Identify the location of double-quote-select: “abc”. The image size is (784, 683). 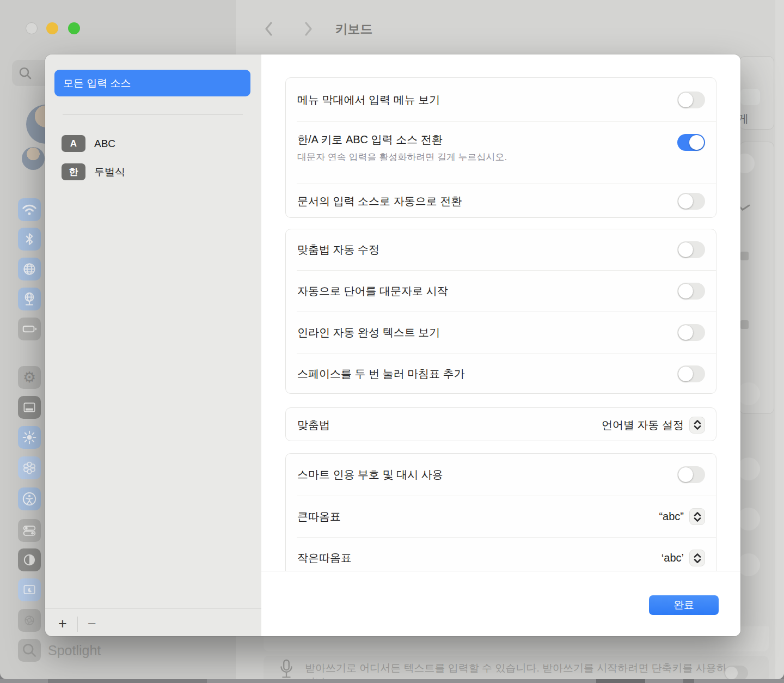
(682, 516).